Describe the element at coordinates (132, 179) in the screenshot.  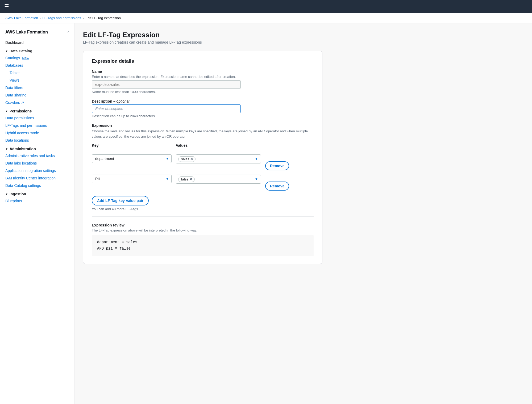
I see `key-select-1: PII` at that location.